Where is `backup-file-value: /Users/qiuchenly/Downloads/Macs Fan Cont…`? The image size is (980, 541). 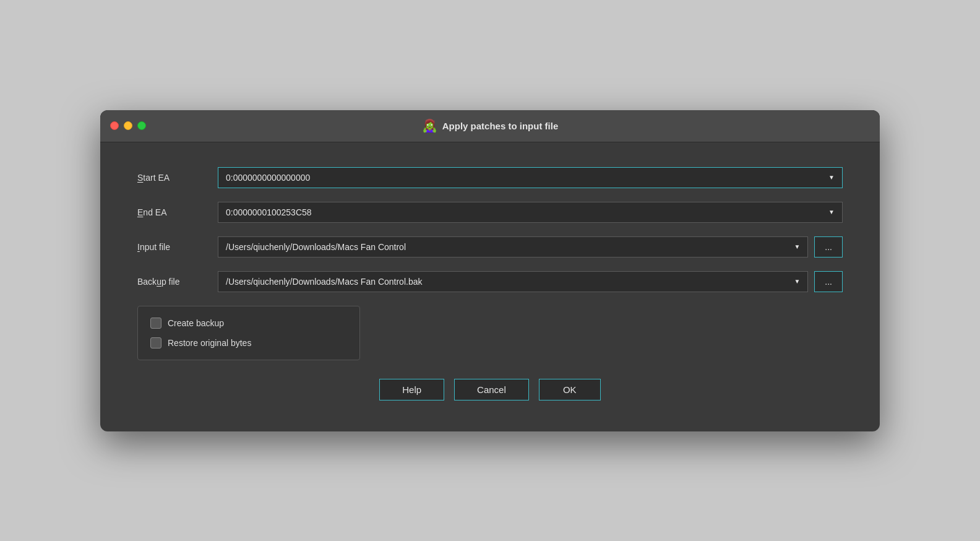
backup-file-value: /Users/qiuchenly/Downloads/Macs Fan Cont… is located at coordinates (324, 282).